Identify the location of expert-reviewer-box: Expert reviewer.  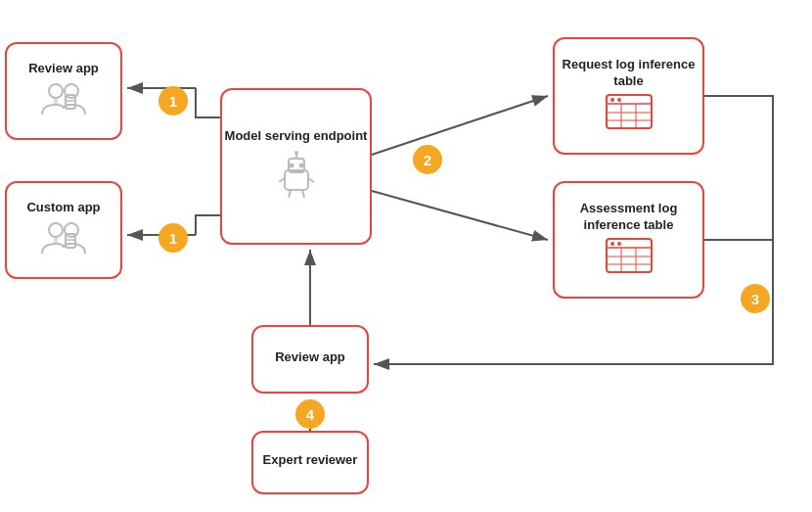
(310, 462).